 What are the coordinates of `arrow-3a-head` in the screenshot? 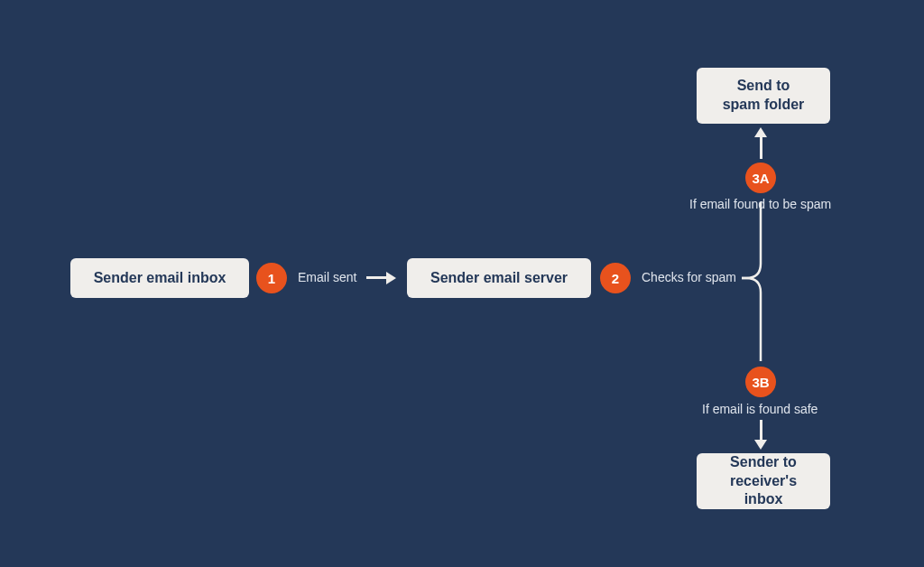 It's located at (761, 132).